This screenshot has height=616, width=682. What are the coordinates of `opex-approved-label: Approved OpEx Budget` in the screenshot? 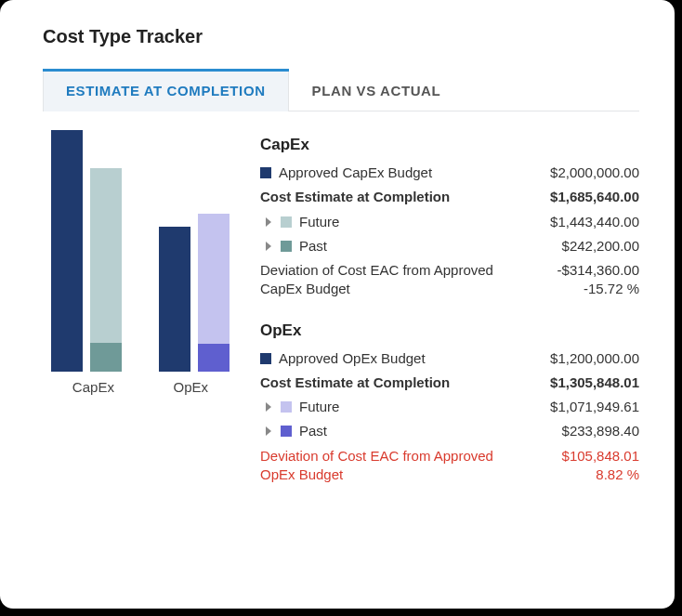 It's located at (352, 359).